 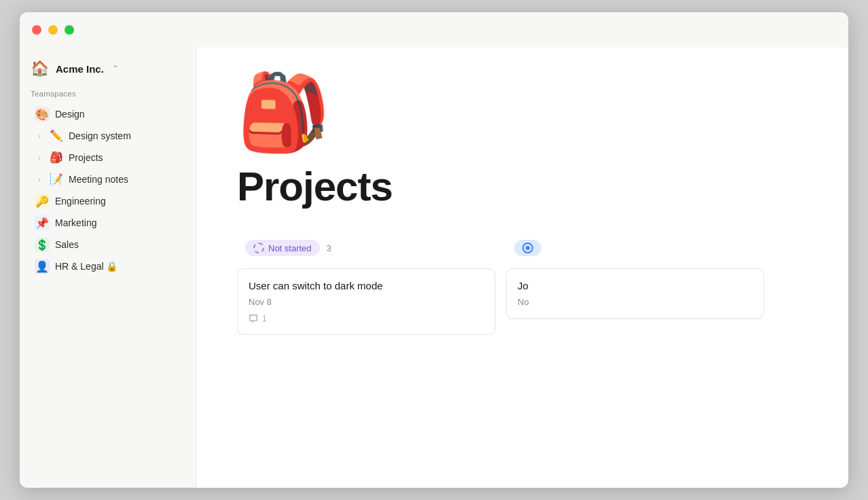 I want to click on kanban-board: Not started 3 User can switch to dark mo…, so click(x=522, y=285).